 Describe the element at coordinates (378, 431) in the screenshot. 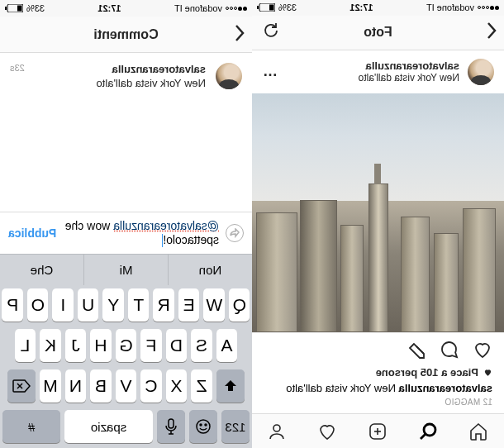

I see `tab-bar` at that location.